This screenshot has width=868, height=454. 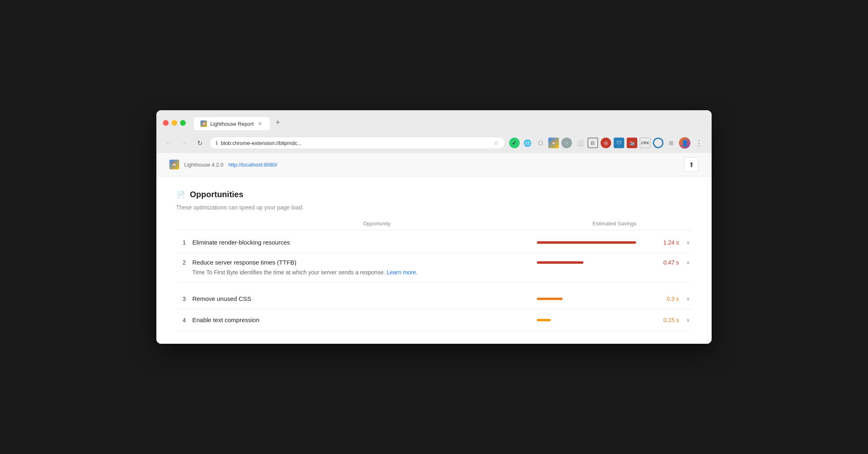 What do you see at coordinates (685, 143) in the screenshot?
I see `profile-avatar: 👤` at bounding box center [685, 143].